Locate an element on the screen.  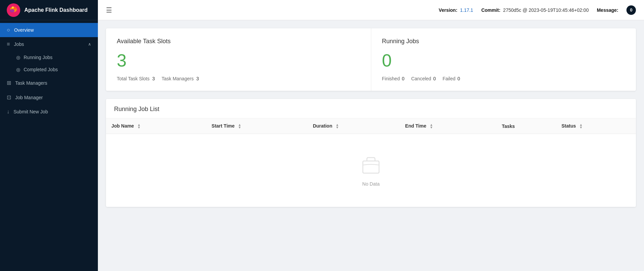
task-managers-icon: ⊞ is located at coordinates (9, 83).